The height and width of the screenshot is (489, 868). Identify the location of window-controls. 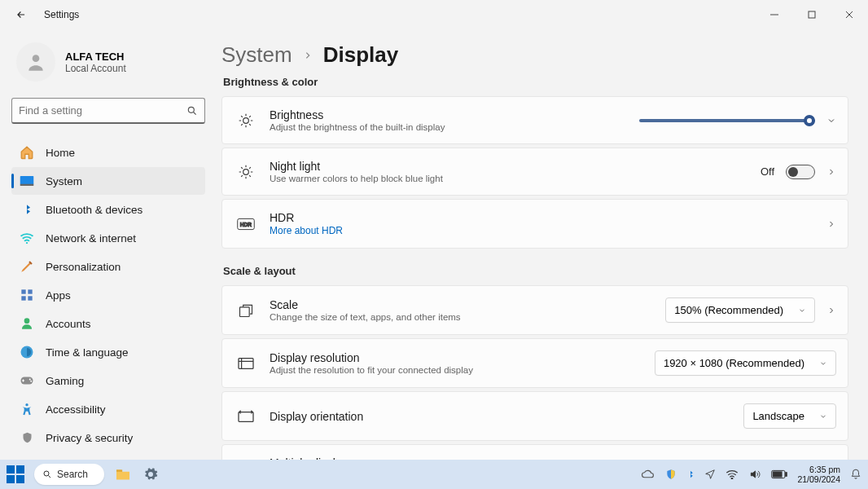
(812, 15).